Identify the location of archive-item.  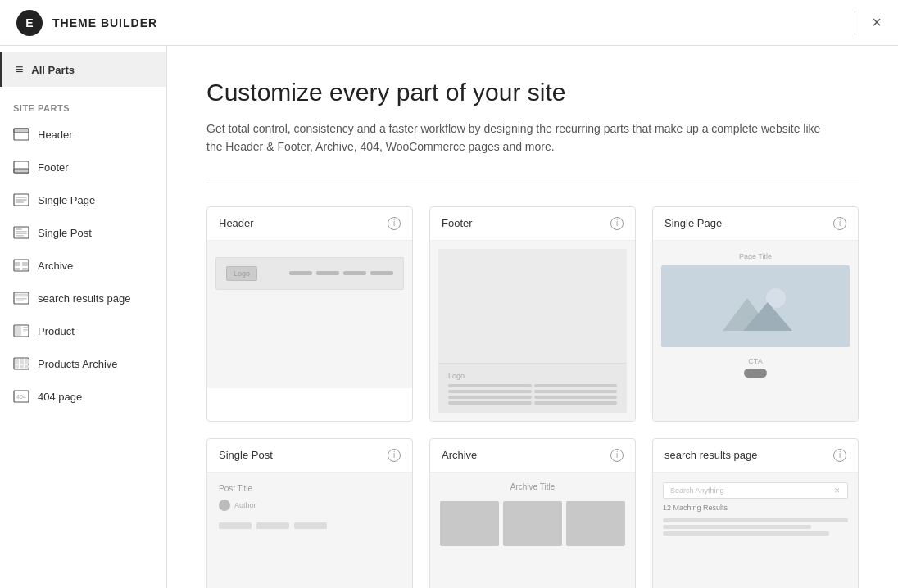
(469, 524).